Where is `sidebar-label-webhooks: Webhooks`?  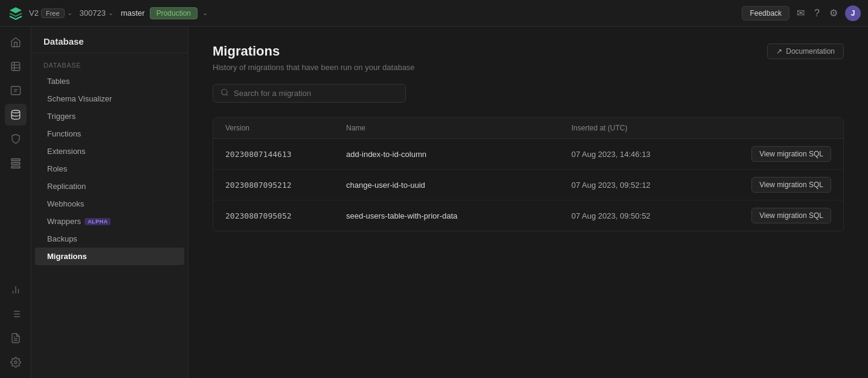 sidebar-label-webhooks: Webhooks is located at coordinates (65, 204).